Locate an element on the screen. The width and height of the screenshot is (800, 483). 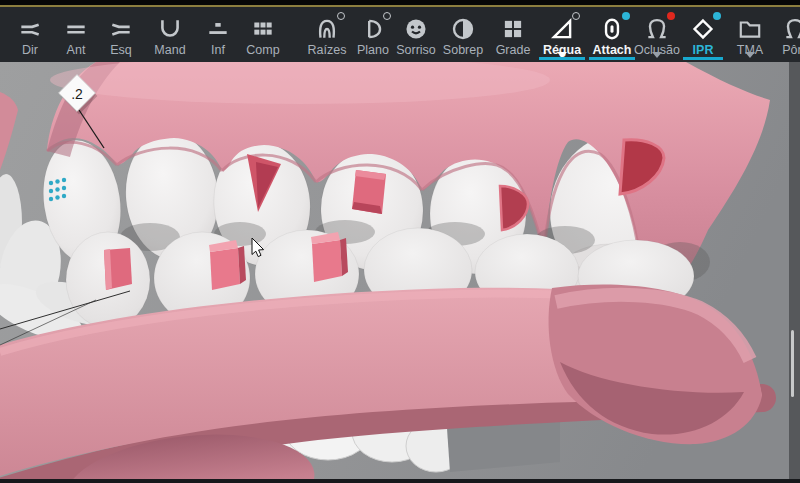
attachment-icon is located at coordinates (612, 29).